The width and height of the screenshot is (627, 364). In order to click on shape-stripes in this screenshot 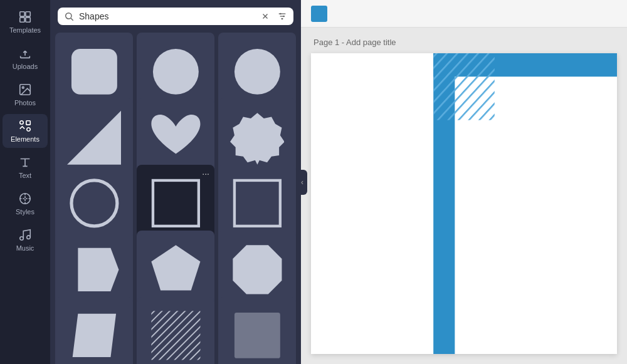, I will do `click(176, 331)`.